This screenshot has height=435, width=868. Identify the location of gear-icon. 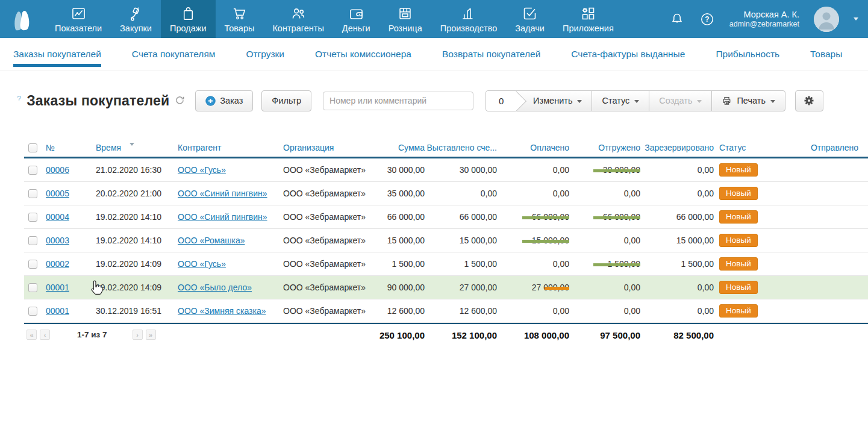
(809, 101).